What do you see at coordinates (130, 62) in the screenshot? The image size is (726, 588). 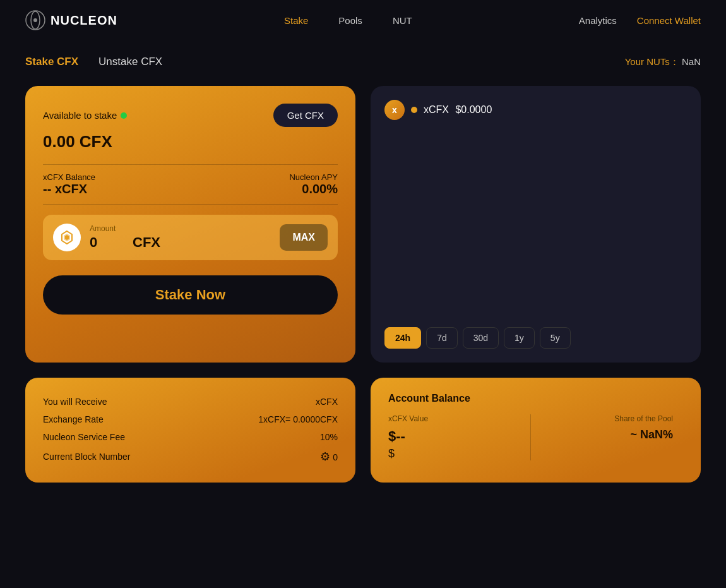 I see `tab-unstake-cfx: Unstake CFX` at bounding box center [130, 62].